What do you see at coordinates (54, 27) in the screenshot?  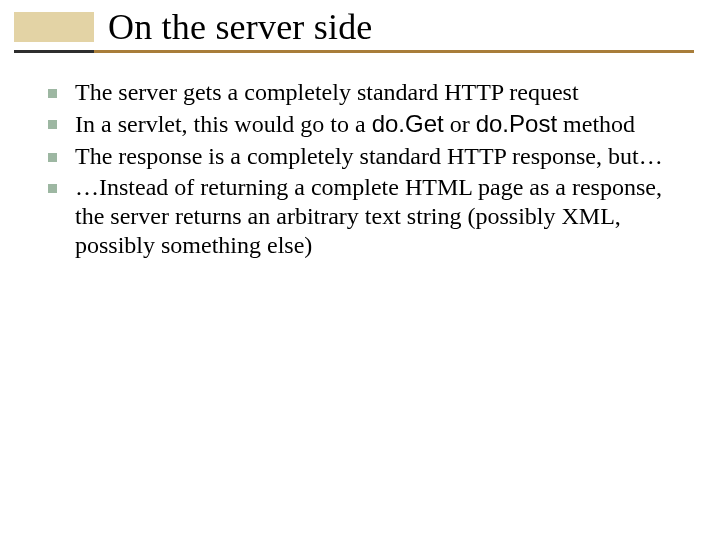 I see `title-accent-box` at bounding box center [54, 27].